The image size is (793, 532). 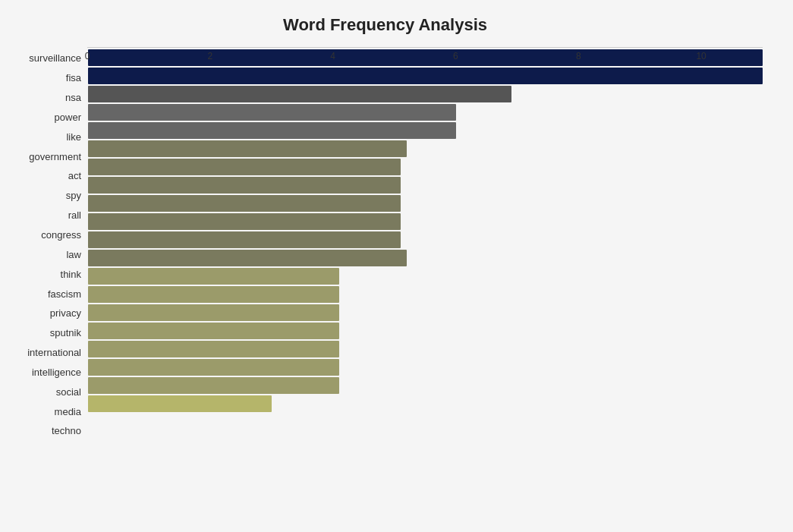 I want to click on bar-row-rall, so click(x=425, y=203).